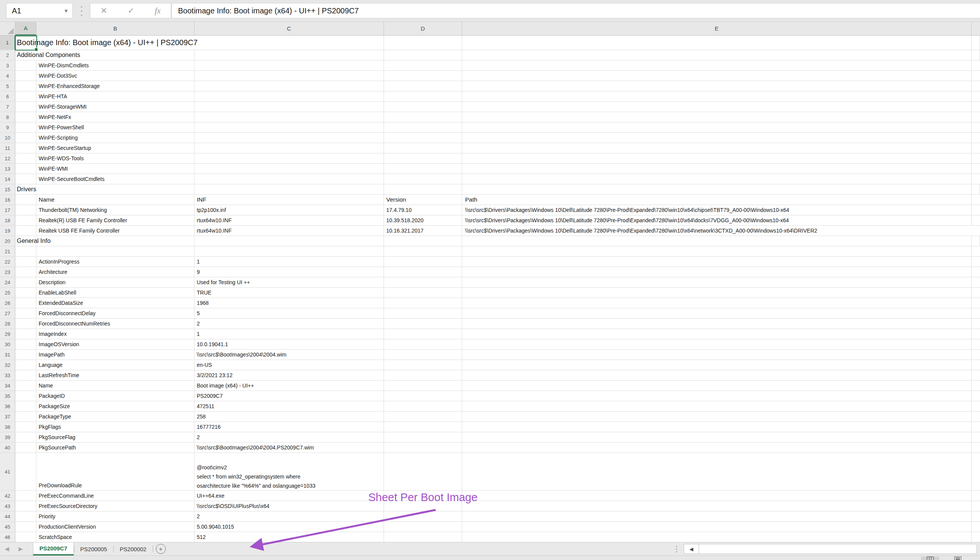 The height and width of the screenshot is (560, 980). I want to click on grid-cell: Realtek USB FE Family Controller, so click(115, 231).